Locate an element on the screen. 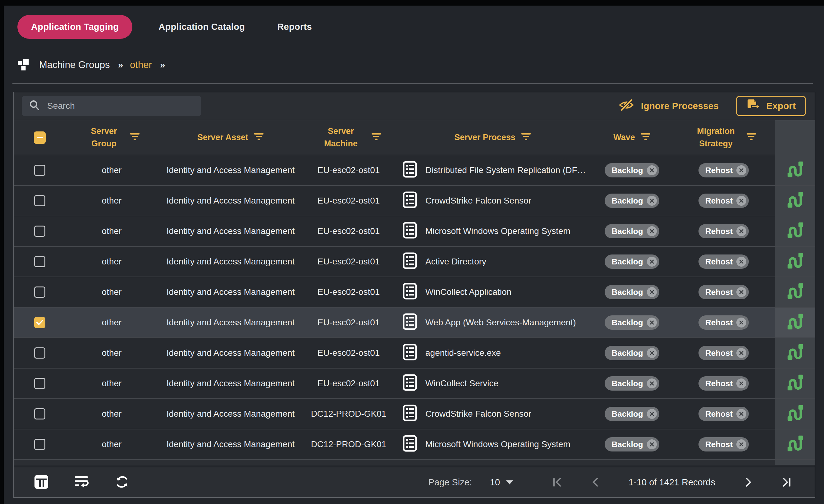  tab-application-catalog: Application Catalog is located at coordinates (202, 27).